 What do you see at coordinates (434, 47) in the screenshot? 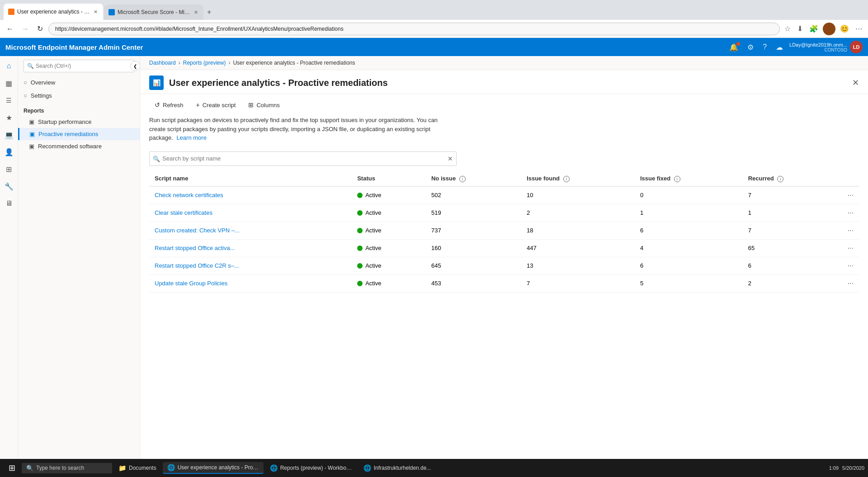
I see `app-header: Microsoft Endpoint Manager Admin Center …` at bounding box center [434, 47].